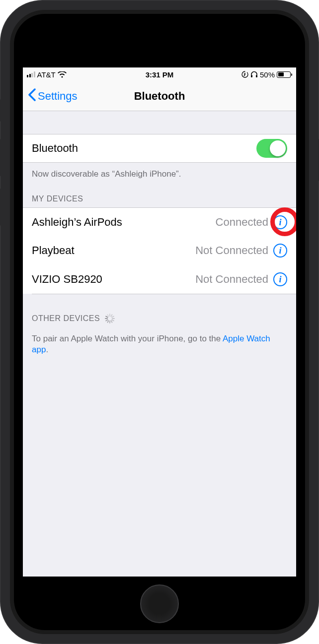 The image size is (319, 644). I want to click on status-bar: AT&T 3:31 PM 50%, so click(160, 74).